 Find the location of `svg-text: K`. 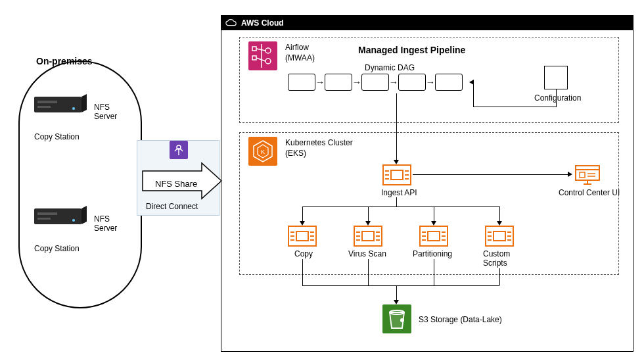

svg-text: K is located at coordinates (263, 152).